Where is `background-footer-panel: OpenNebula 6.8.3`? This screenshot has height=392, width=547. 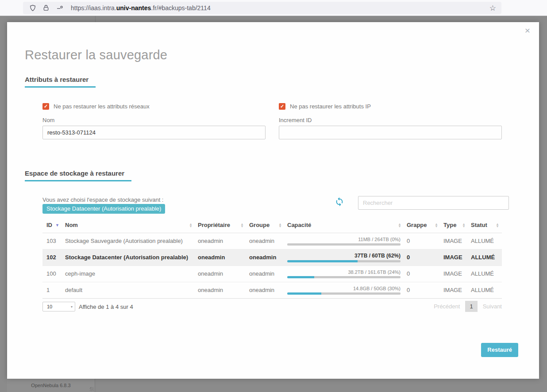
background-footer-panel: OpenNebula 6.8.3 is located at coordinates (51, 385).